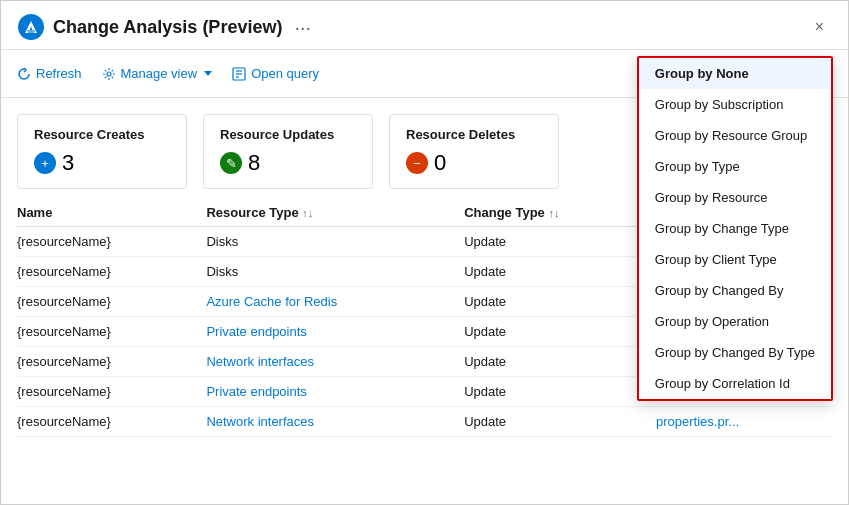  I want to click on updates-title: Resource Updates, so click(288, 134).